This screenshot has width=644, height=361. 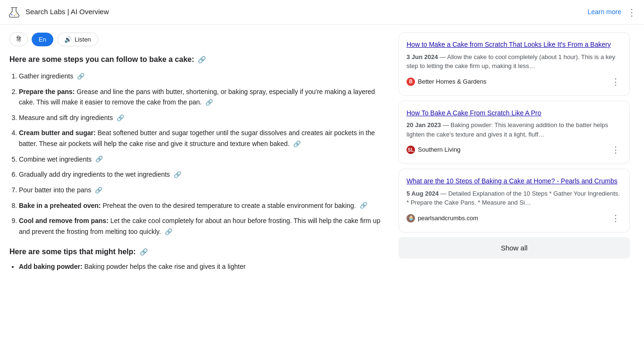 What do you see at coordinates (447, 82) in the screenshot?
I see `source-1-site: B Better Homes & Gardens` at bounding box center [447, 82].